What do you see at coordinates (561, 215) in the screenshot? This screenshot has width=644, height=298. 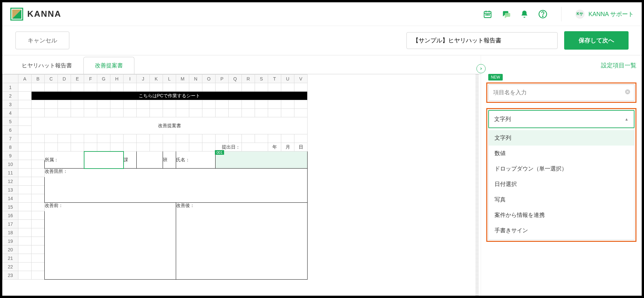 I see `field-type-option: 案件から情報を連携` at bounding box center [561, 215].